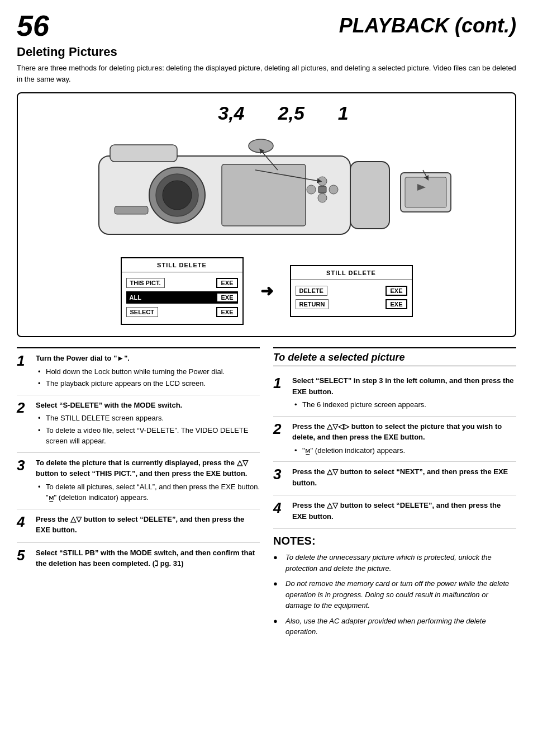 This screenshot has height=756, width=533. Describe the element at coordinates (404, 478) in the screenshot. I see `step-right-main-3: Press the △▽ button to select “NEXT”, an…` at that location.